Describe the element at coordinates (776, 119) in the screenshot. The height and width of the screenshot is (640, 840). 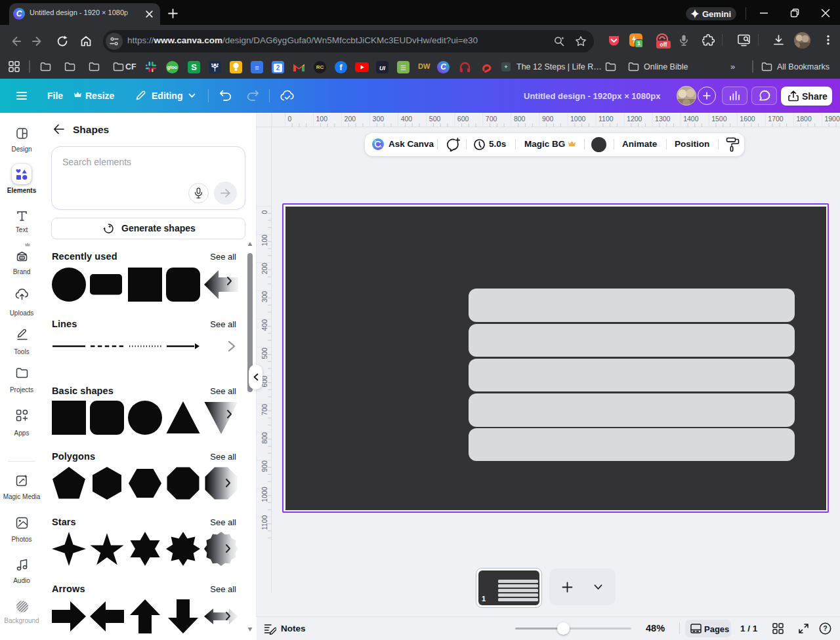
I see `svg-text: 1700` at that location.